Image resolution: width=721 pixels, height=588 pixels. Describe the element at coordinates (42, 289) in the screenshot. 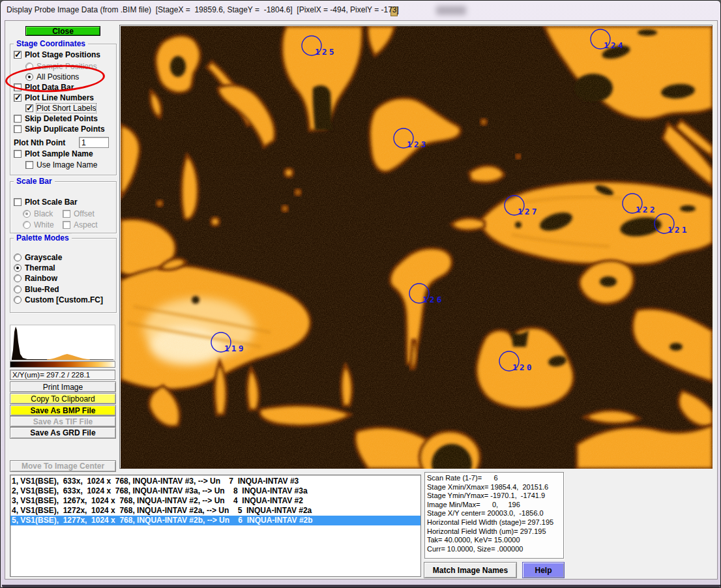

I see `palette-blue-red-label: Blue-Red` at that location.